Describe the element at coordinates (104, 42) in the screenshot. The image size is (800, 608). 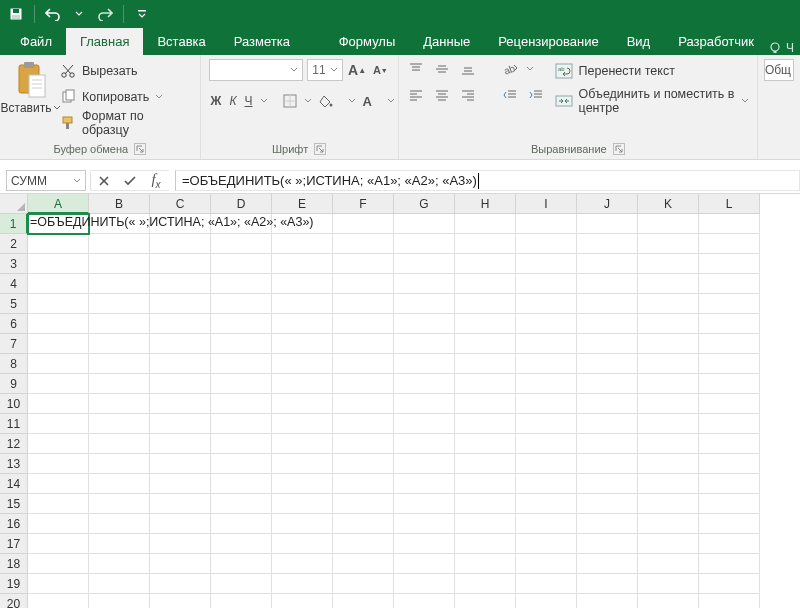
I see `tab-home: Главная` at that location.